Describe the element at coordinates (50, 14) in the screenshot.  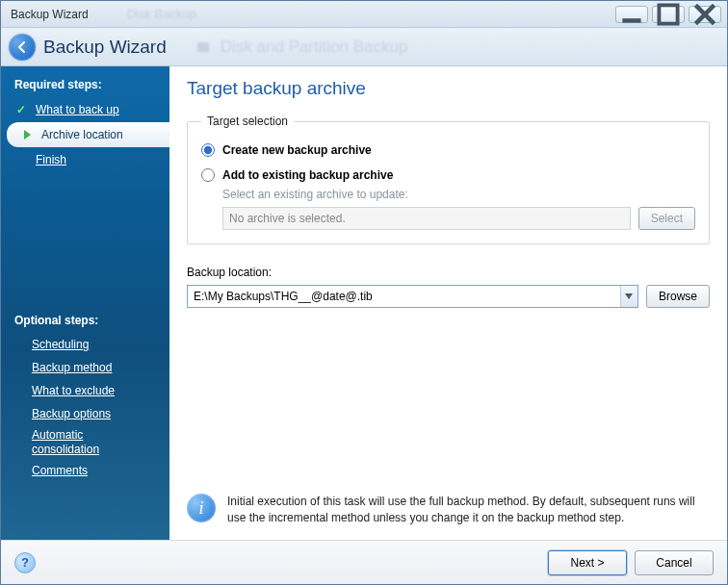
I see `window-title: Backup Wizard` at that location.